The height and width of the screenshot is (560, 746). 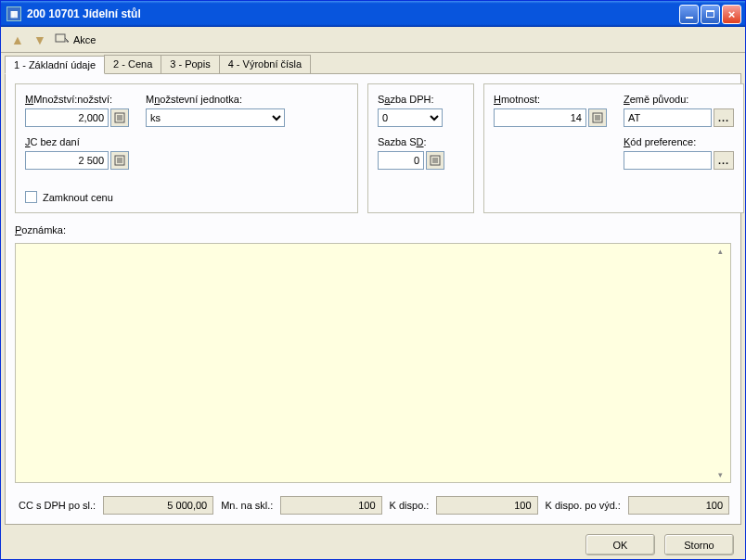 What do you see at coordinates (421, 148) in the screenshot?
I see `group-sazba: Sazba DPH: 0 Sazba SD:` at bounding box center [421, 148].